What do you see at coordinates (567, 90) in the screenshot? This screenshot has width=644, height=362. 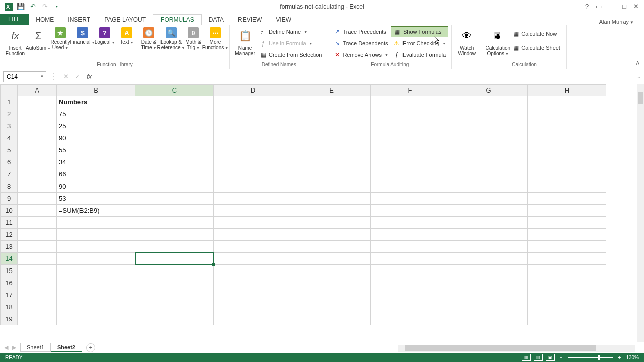 I see `column-header-H: H` at bounding box center [567, 90].